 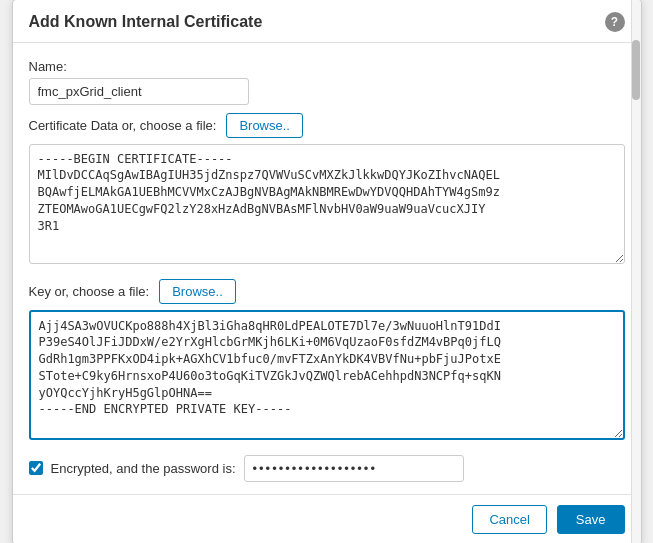 What do you see at coordinates (327, 82) in the screenshot?
I see `name-section: Name:` at bounding box center [327, 82].